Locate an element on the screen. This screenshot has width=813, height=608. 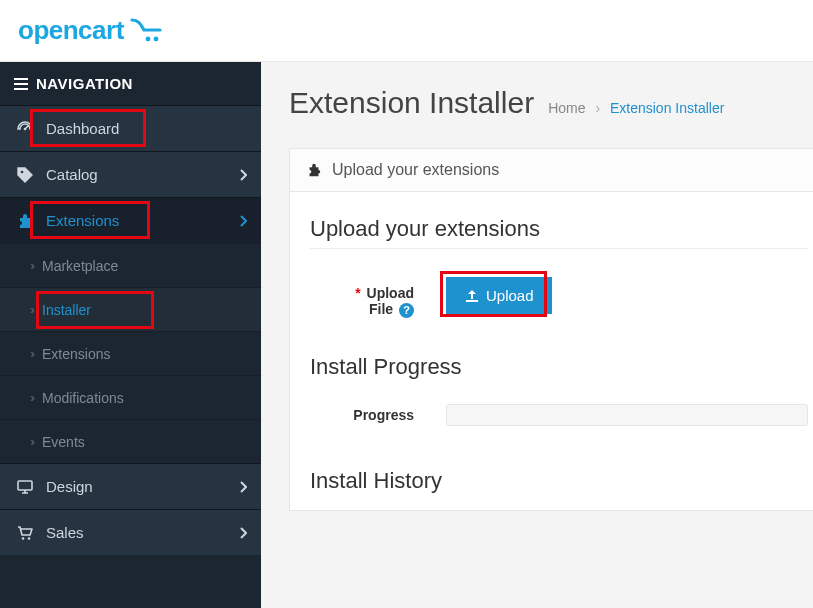
top-header: opencart is located at coordinates (406, 31).